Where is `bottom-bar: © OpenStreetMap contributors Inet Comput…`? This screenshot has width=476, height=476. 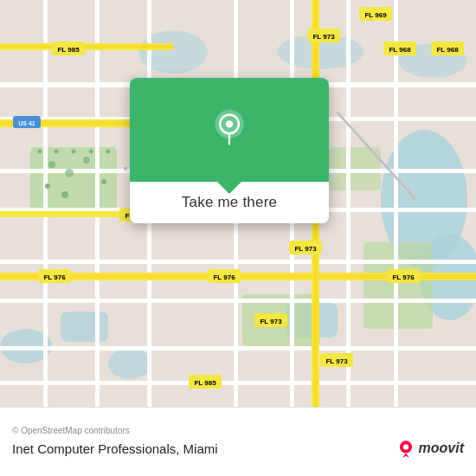
bottom-bar: © OpenStreetMap contributors Inet Comput… is located at coordinates (238, 441).